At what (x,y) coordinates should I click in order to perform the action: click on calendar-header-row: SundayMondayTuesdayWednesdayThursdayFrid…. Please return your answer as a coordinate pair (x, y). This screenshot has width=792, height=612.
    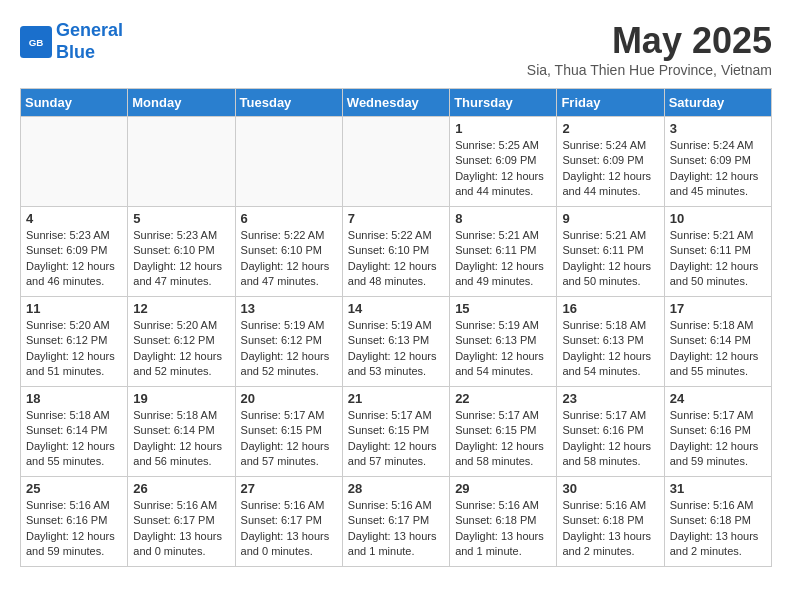
    Looking at the image, I should click on (396, 103).